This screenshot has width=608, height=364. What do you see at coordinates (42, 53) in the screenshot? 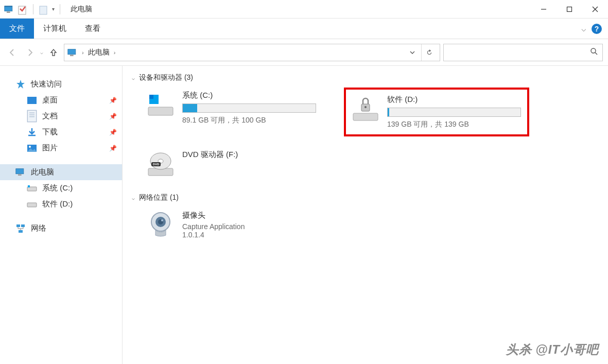
I see `nav-history-dropdown: ⌵` at bounding box center [42, 53].